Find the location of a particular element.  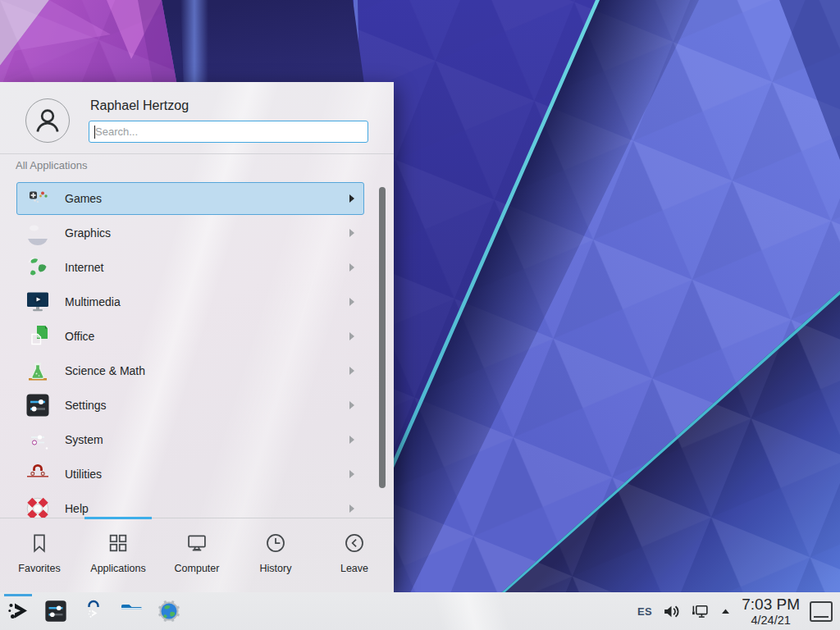

graphics-sphere-icon is located at coordinates (38, 233).